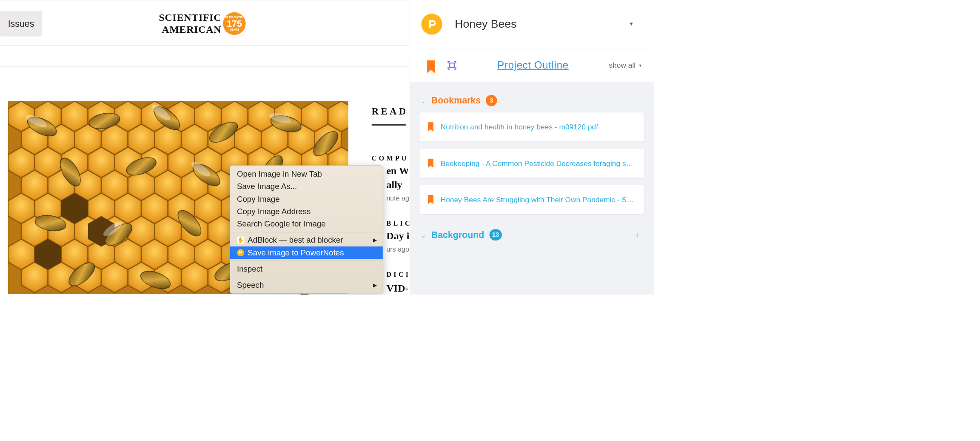 This screenshot has width=980, height=441. What do you see at coordinates (458, 235) in the screenshot?
I see `section-title: Background` at bounding box center [458, 235].